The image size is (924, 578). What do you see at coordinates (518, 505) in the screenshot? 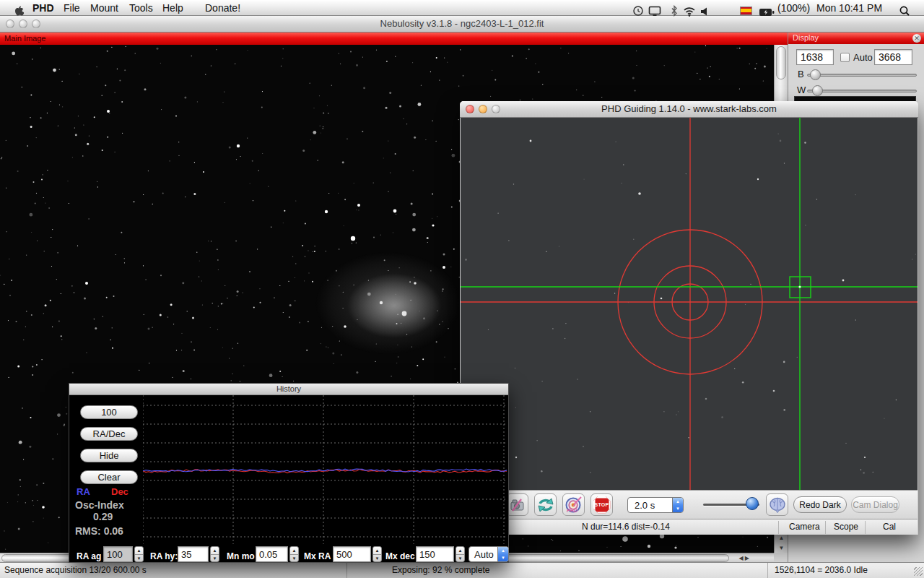
I see `camera-icon` at bounding box center [518, 505].